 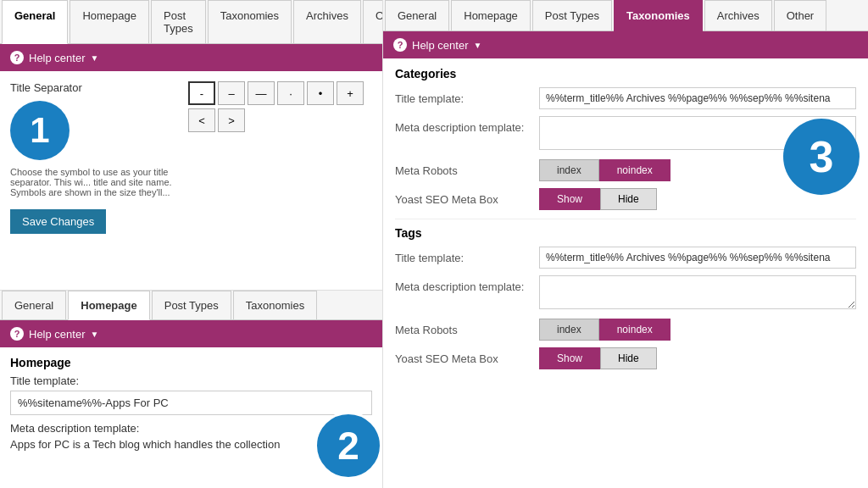 I want to click on help-bar-label-second-left: Help center, so click(x=57, y=334).